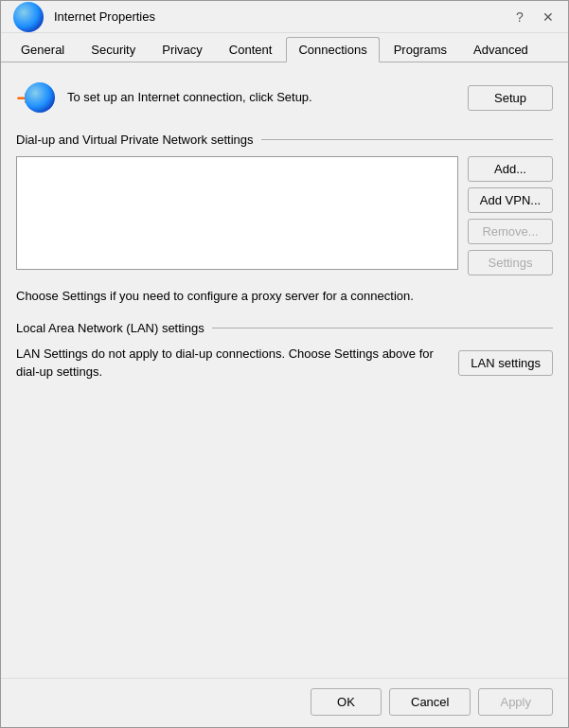 This screenshot has width=569, height=728. I want to click on proxy-text: Choose Settings if you need to configure…, so click(284, 296).